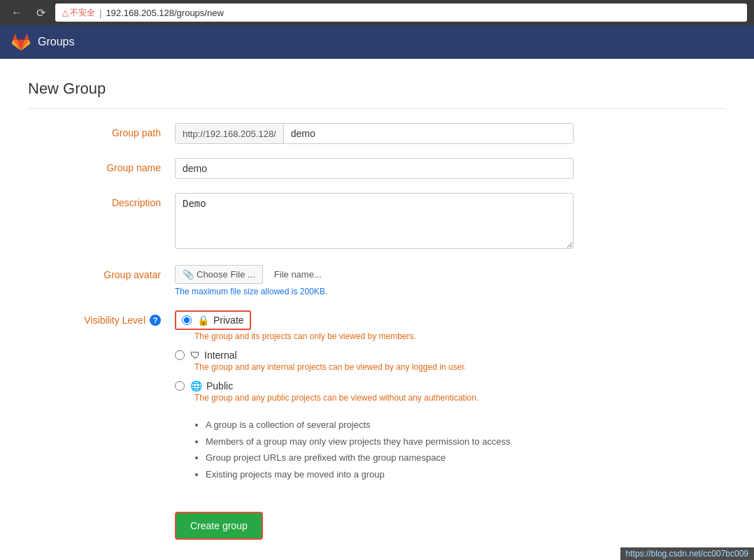 This screenshot has height=560, width=754. What do you see at coordinates (390, 475) in the screenshot?
I see `info-bullet: Existing projects may be moved into a gr…` at bounding box center [390, 475].